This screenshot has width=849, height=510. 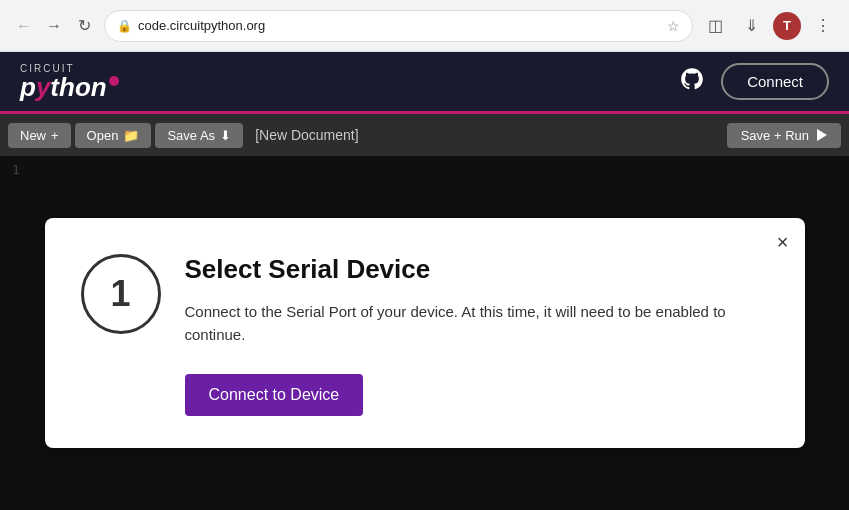 I want to click on lock-icon: 🔒, so click(x=124, y=26).